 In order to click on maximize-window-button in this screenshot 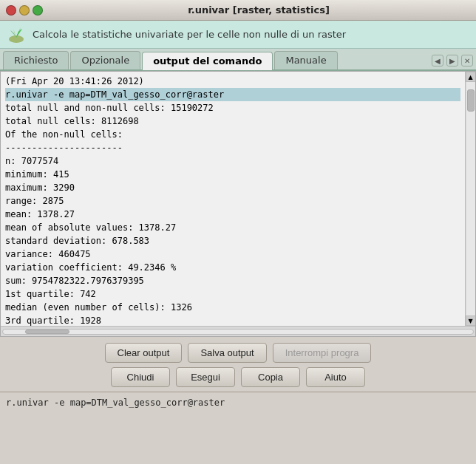, I will do `click(38, 10)`.